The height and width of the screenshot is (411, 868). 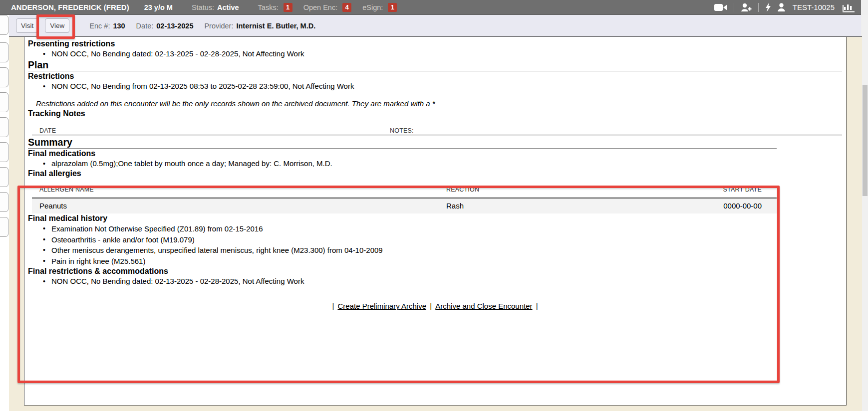 What do you see at coordinates (382, 306) in the screenshot?
I see `create-preliminary-archive-link: Create Preliminary Archive` at bounding box center [382, 306].